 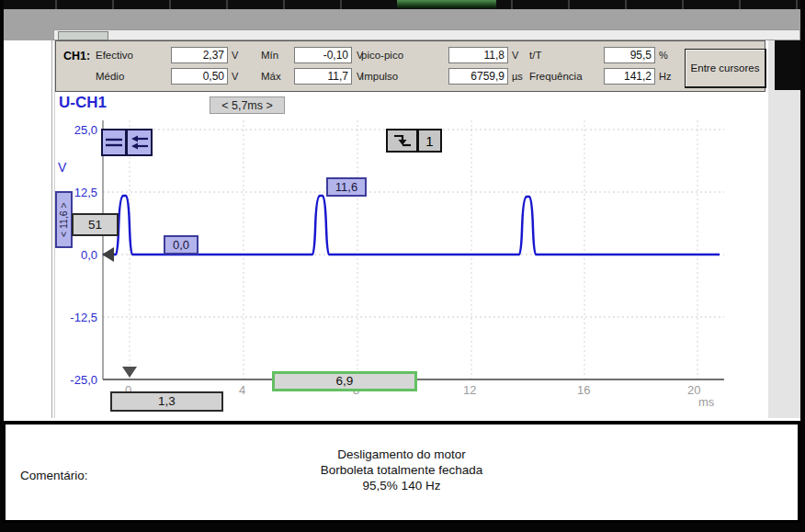 I want to click on comment-line-1: Desligamento do motor, so click(x=402, y=454).